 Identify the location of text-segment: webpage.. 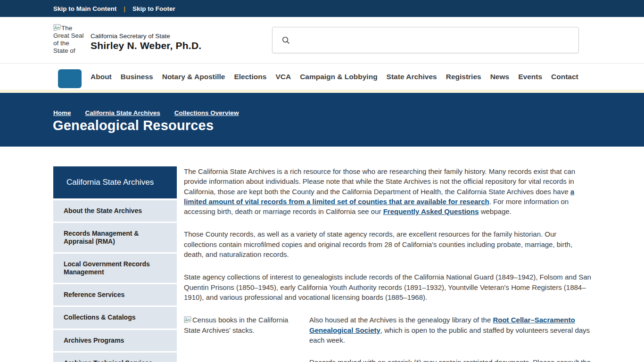
(495, 211).